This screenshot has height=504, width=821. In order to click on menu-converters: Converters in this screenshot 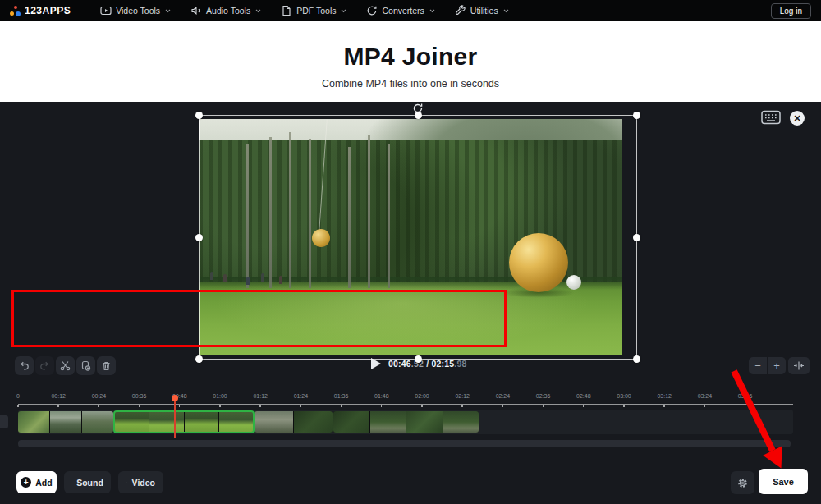, I will do `click(401, 11)`.